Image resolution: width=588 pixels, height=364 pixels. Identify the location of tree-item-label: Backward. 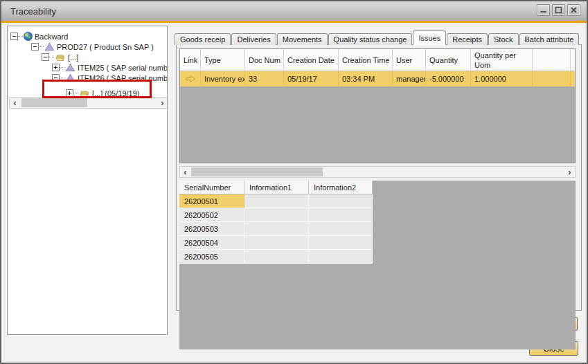
(51, 37).